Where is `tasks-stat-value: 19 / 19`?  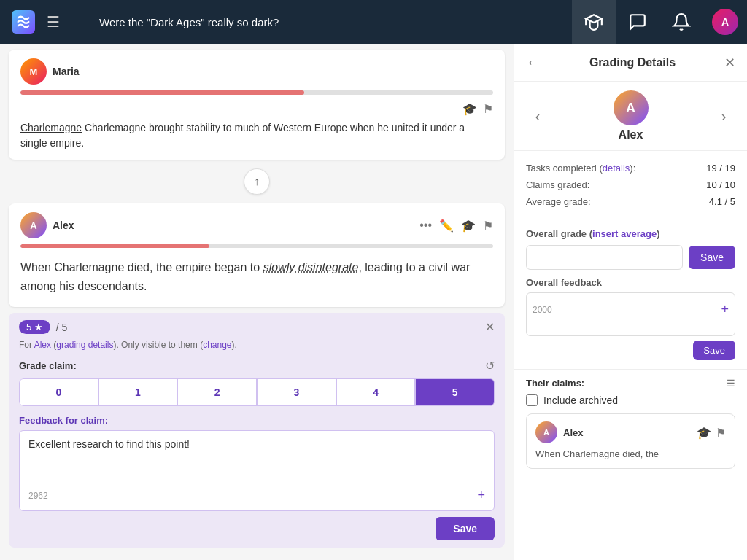
tasks-stat-value: 19 / 19 is located at coordinates (721, 168).